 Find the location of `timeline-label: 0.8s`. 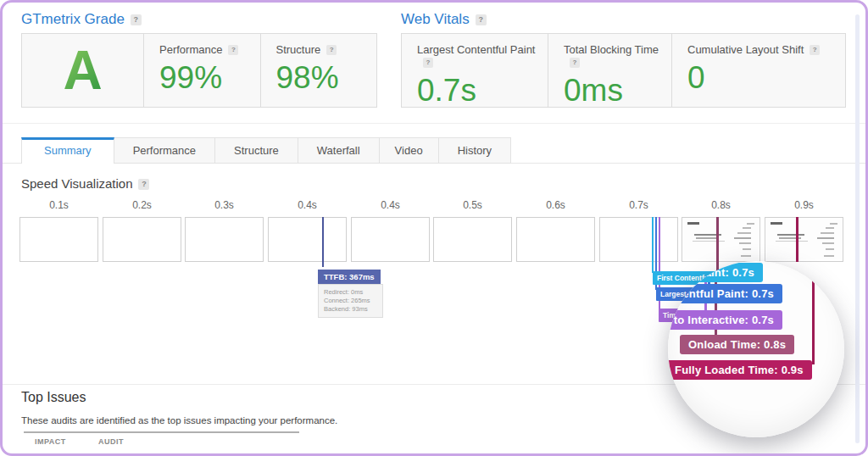

timeline-label: 0.8s is located at coordinates (721, 205).